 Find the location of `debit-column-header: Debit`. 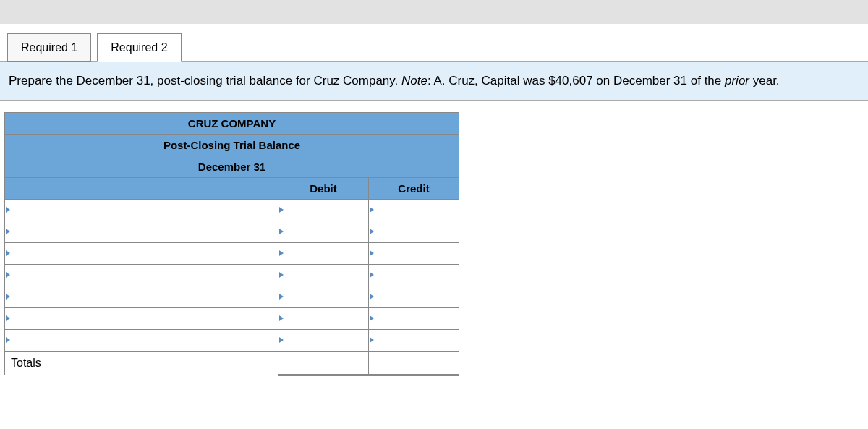

debit-column-header: Debit is located at coordinates (324, 188).